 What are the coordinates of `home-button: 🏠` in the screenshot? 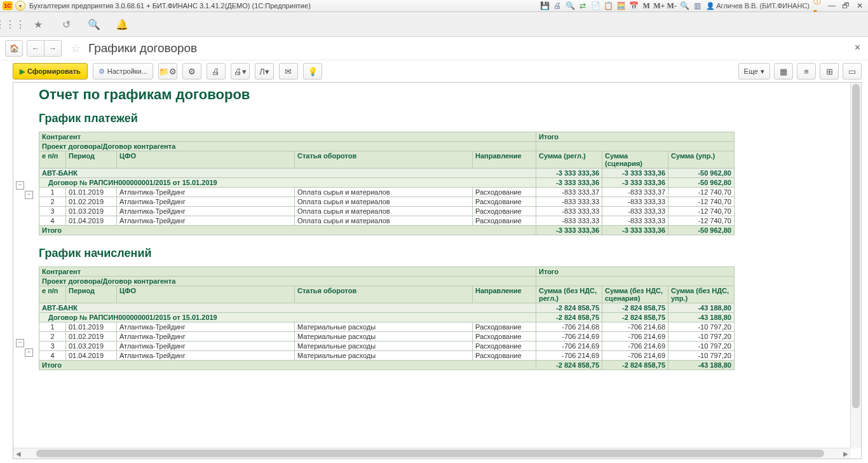 It's located at (14, 48).